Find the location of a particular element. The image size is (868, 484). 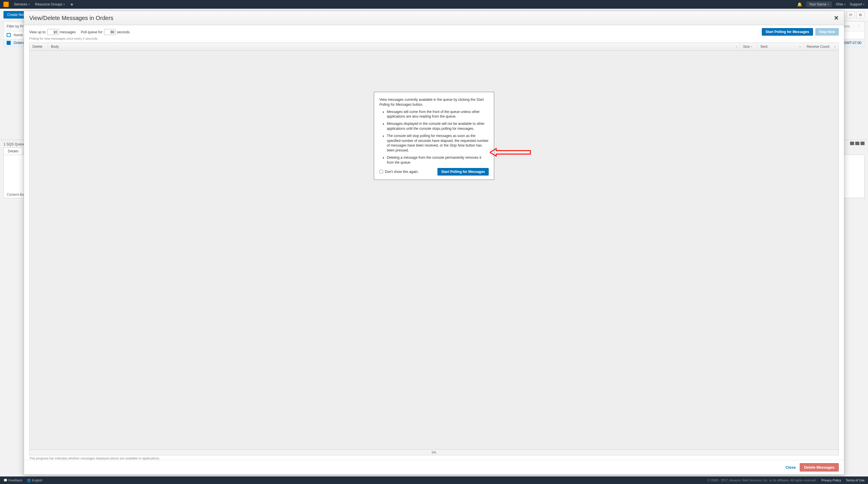

col-size: Size▾ is located at coordinates (749, 47).